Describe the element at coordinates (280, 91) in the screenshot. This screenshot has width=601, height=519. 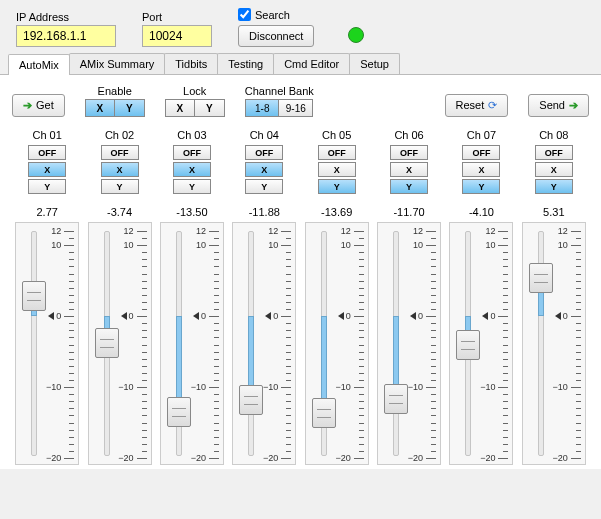
I see `bank-label: Channel Bank` at that location.